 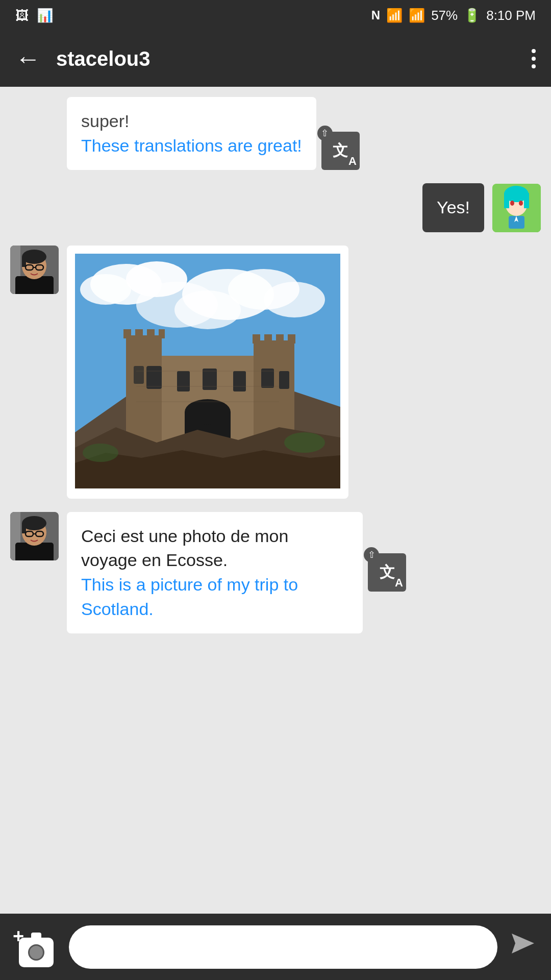 What do you see at coordinates (516, 208) in the screenshot?
I see `user-avatar` at bounding box center [516, 208].